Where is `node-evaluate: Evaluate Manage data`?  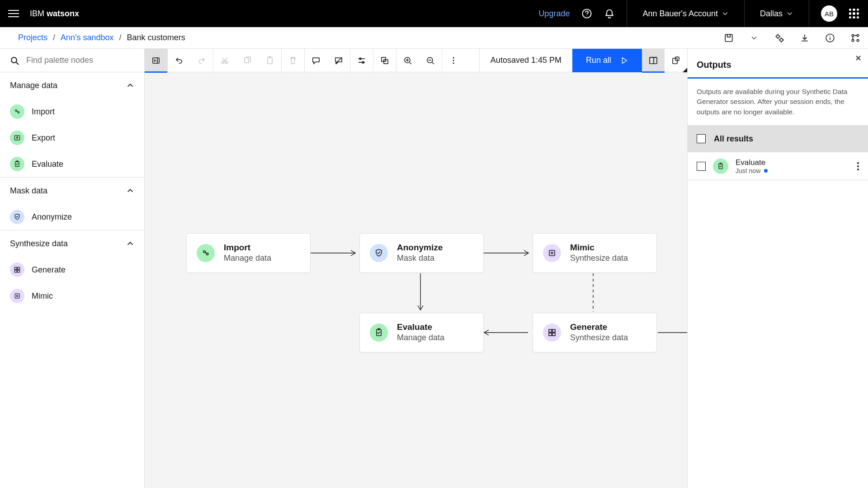 node-evaluate: Evaluate Manage data is located at coordinates (421, 333).